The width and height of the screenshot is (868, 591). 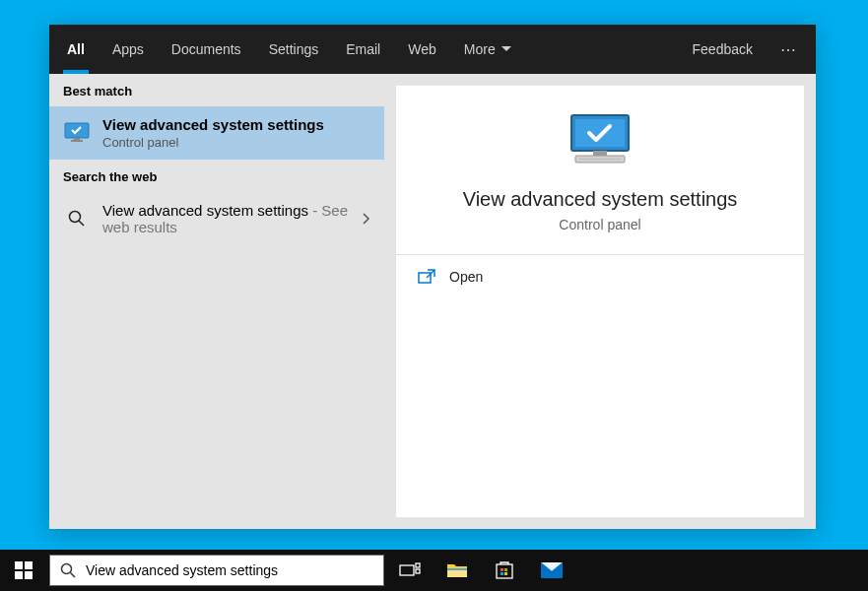 What do you see at coordinates (480, 49) in the screenshot?
I see `tab-more-label: More` at bounding box center [480, 49].